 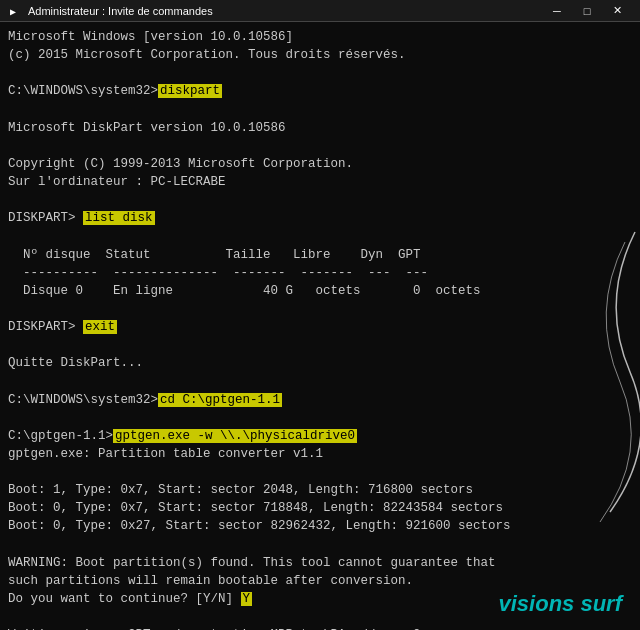 I want to click on terminal-line: Boot: 0, Type: 0x27, Start: sector 82962…, so click(x=320, y=526).